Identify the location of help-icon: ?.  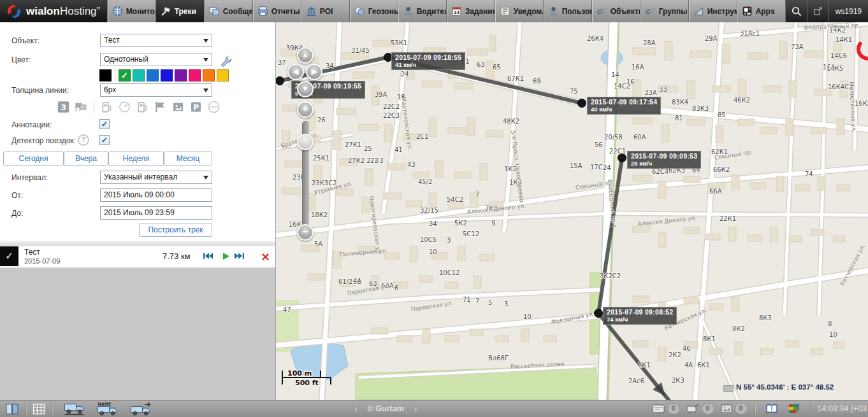
(83, 140).